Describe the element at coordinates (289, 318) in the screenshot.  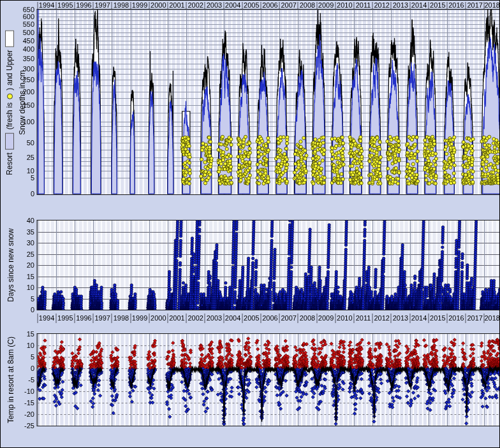
I see `year-label-bottom-2007: 2007` at that location.